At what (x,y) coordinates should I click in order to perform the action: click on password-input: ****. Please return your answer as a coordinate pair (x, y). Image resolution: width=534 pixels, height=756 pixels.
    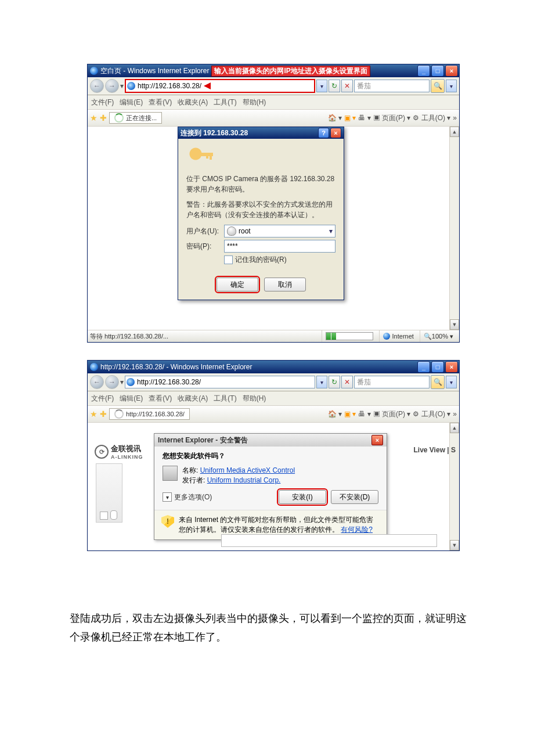
    Looking at the image, I should click on (280, 246).